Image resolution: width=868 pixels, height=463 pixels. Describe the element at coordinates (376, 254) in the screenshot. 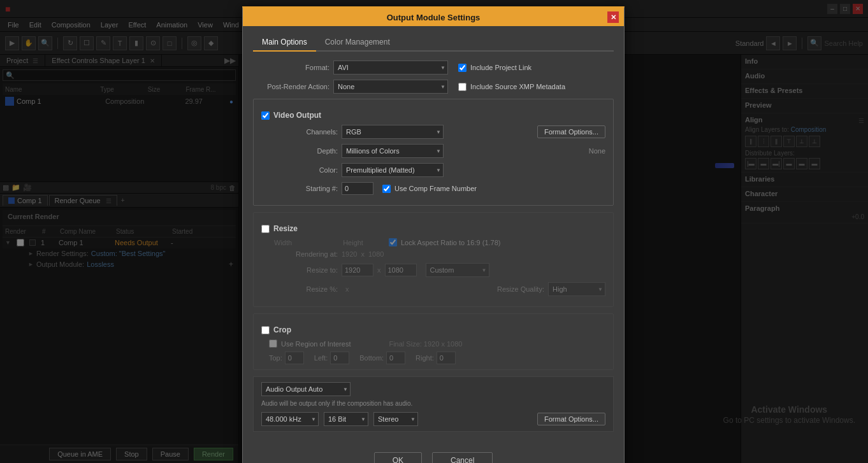

I see `rendering-at-h: 1080` at that location.